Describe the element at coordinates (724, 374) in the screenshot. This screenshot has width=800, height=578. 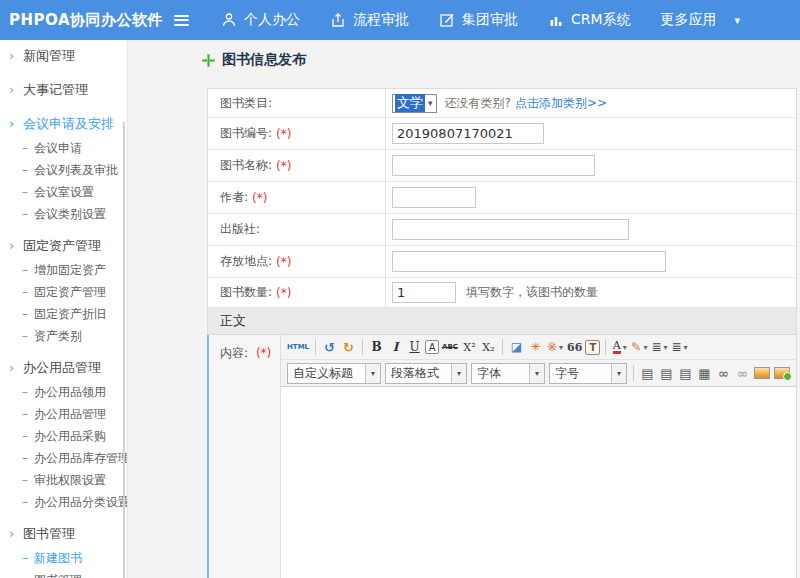
I see `link-icon: ∞` at that location.